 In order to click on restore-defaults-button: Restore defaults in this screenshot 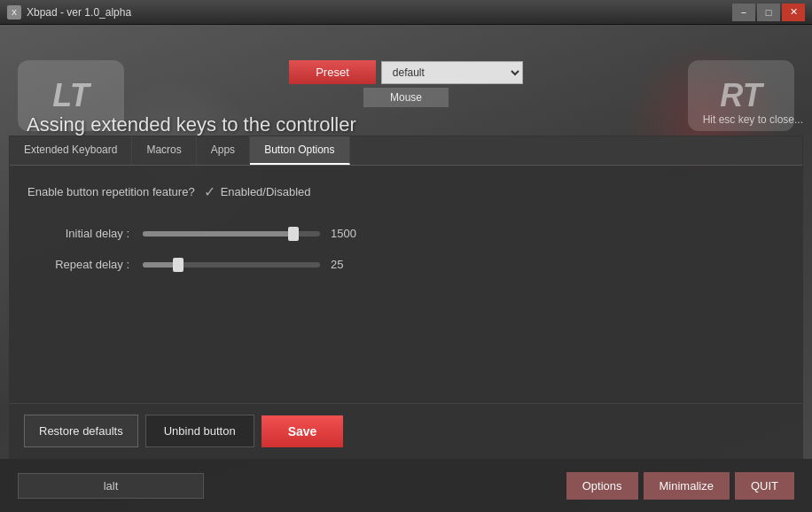, I will do `click(82, 431)`.